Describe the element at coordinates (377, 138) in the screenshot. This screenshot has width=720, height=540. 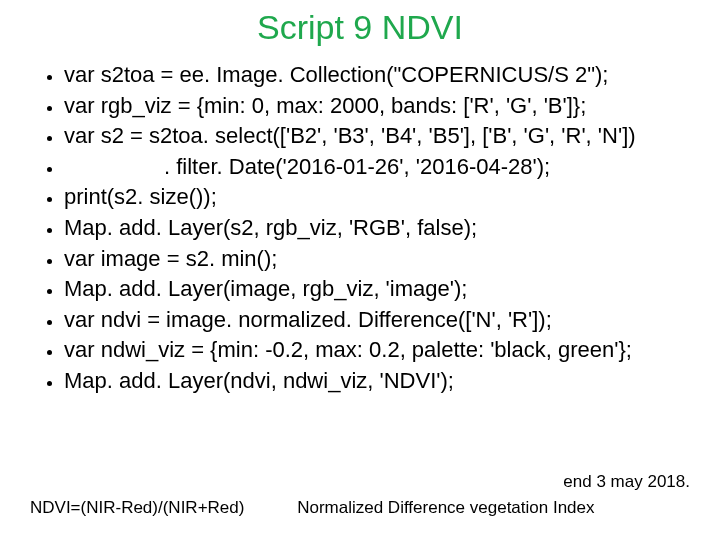
I see `code-line: var s2 = s2toa. select(['B2', 'B3', 'B4'…` at that location.